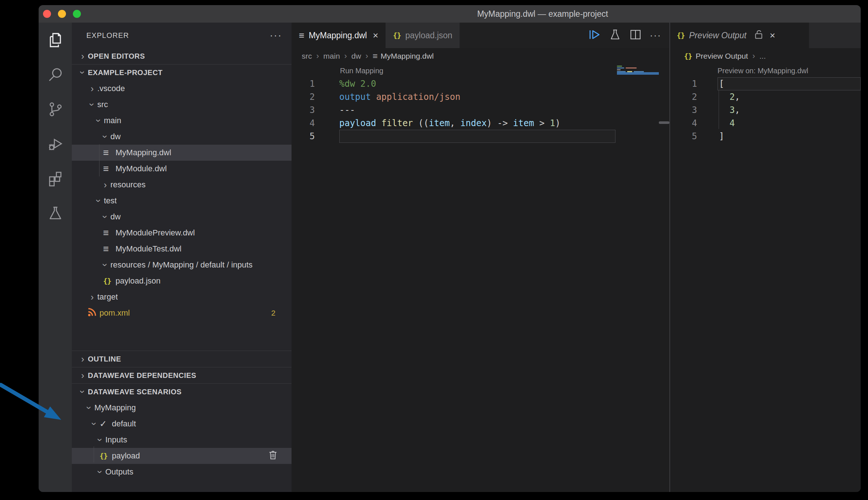  Describe the element at coordinates (356, 56) in the screenshot. I see `breadcrumb-dw: dw` at that location.